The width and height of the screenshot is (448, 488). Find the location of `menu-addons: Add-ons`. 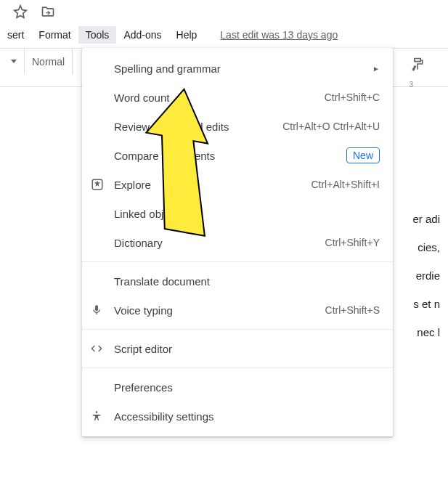

menu-addons: Add-ons is located at coordinates (142, 35).